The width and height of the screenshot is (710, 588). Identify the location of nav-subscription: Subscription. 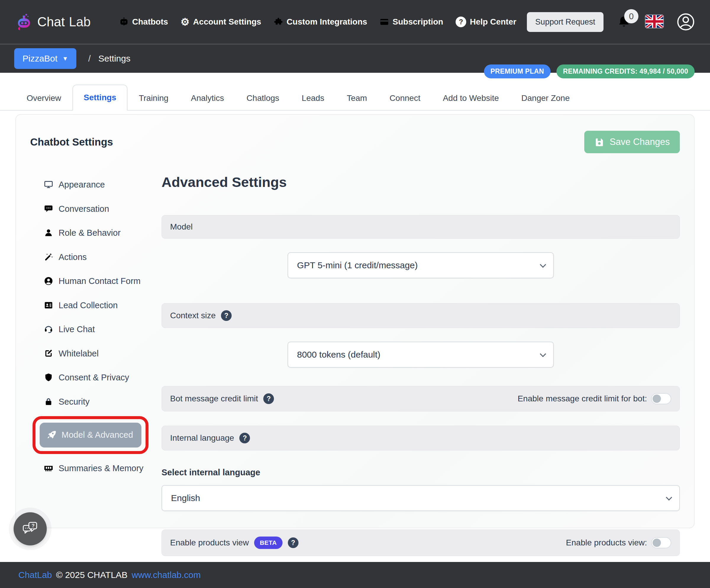
(411, 22).